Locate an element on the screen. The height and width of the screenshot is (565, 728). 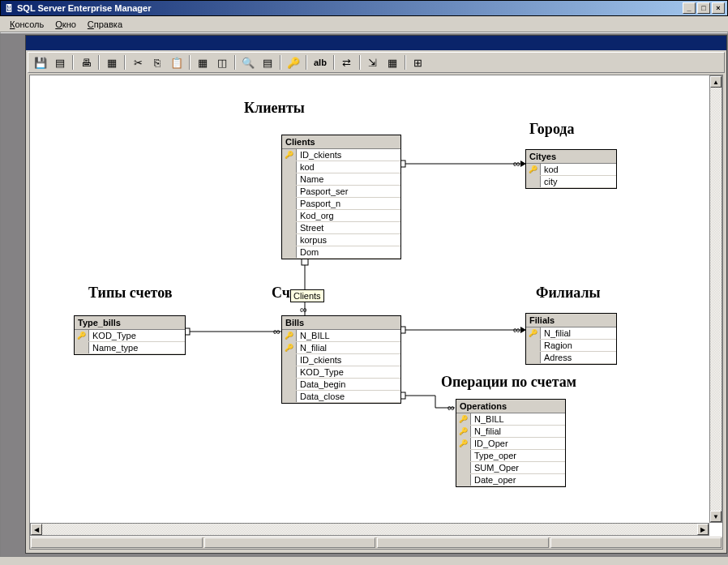
table-column: Adress is located at coordinates (571, 358).